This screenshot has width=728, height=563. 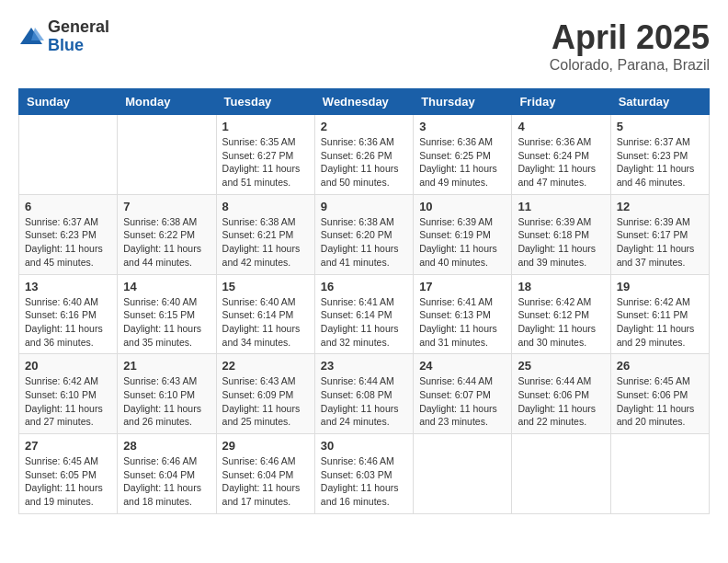 I want to click on calendar-week-row: 20Sunrise: 6:42 AM Sunset: 6:10 PM Dayli…, so click(x=364, y=394).